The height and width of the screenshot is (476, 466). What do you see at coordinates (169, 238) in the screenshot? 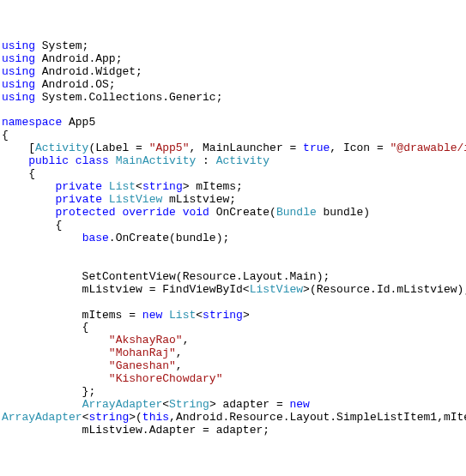
I see `code-token: .OnCreate(bundle);` at bounding box center [169, 238].